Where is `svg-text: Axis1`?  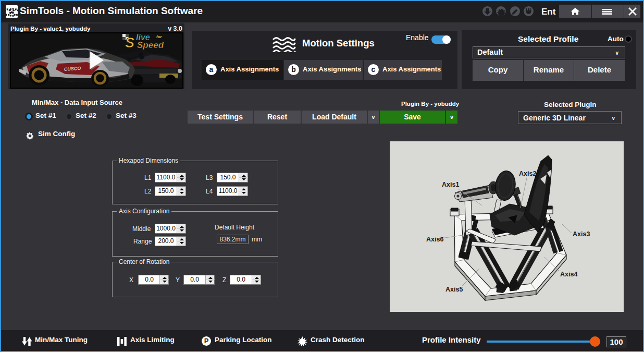 svg-text: Axis1 is located at coordinates (450, 185).